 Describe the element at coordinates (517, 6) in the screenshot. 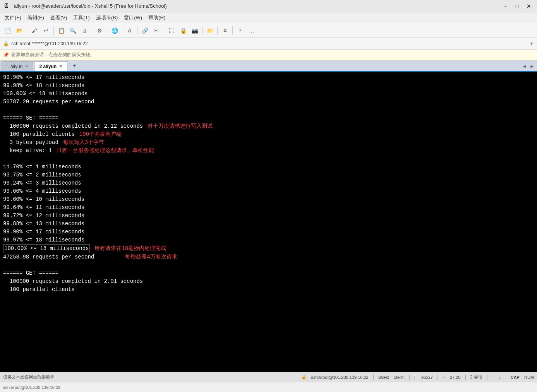

I see `maximize-button: □` at that location.